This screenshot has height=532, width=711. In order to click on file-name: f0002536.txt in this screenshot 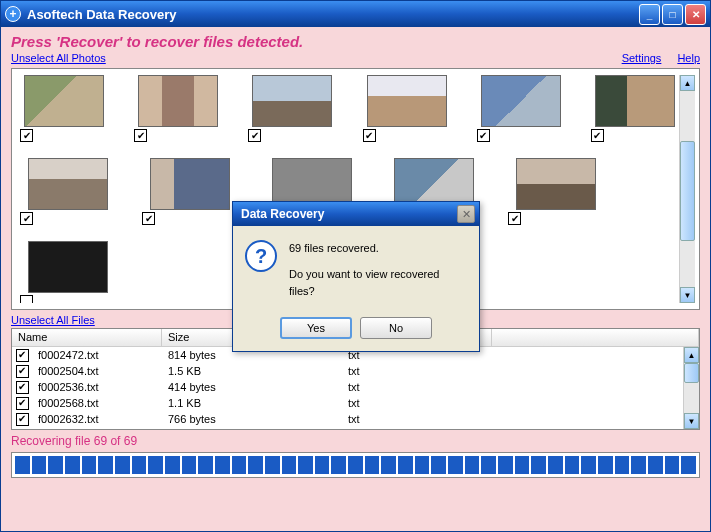, I will do `click(97, 387)`.